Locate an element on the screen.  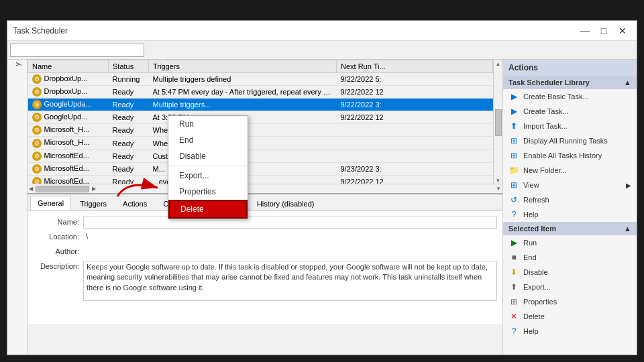
col-status: Status is located at coordinates (129, 67).